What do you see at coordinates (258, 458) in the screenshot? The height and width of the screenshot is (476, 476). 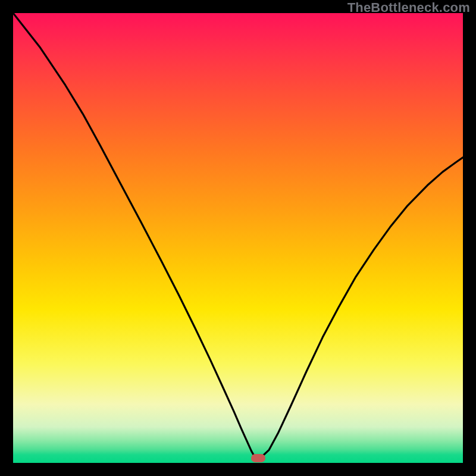 I see `bottleneck-marker` at bounding box center [258, 458].